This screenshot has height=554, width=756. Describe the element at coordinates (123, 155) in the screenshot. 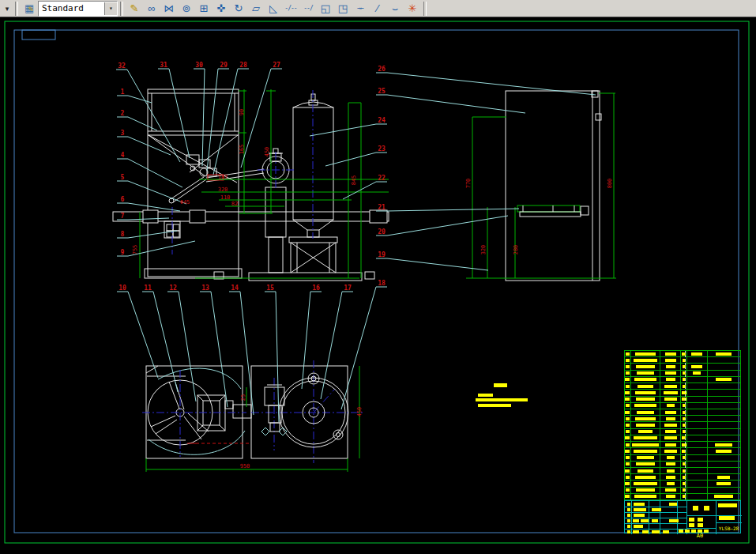

I see `svg-text: 4` at that location.